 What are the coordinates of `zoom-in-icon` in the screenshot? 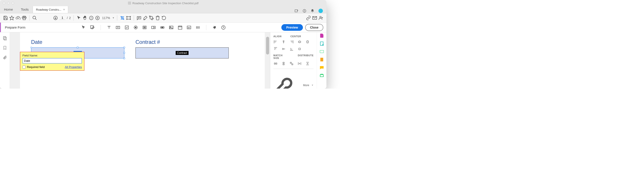 It's located at (98, 18).